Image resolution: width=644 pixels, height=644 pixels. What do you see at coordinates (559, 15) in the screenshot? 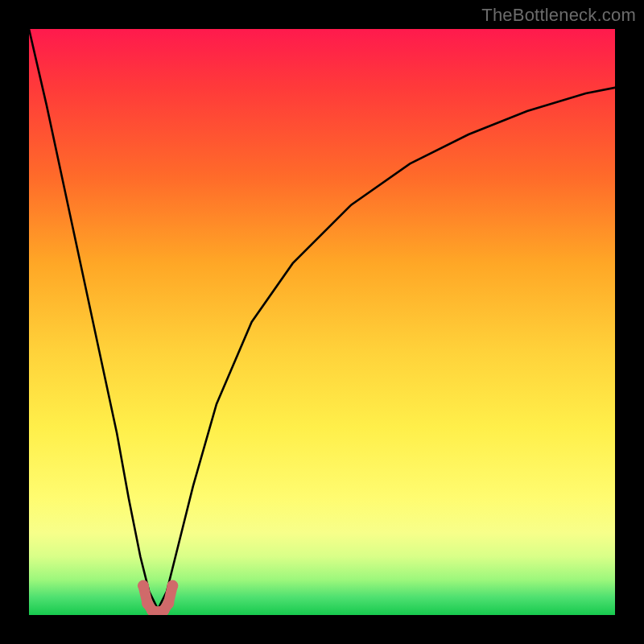
I see `watermark-text: TheBottleneck.com` at bounding box center [559, 15].